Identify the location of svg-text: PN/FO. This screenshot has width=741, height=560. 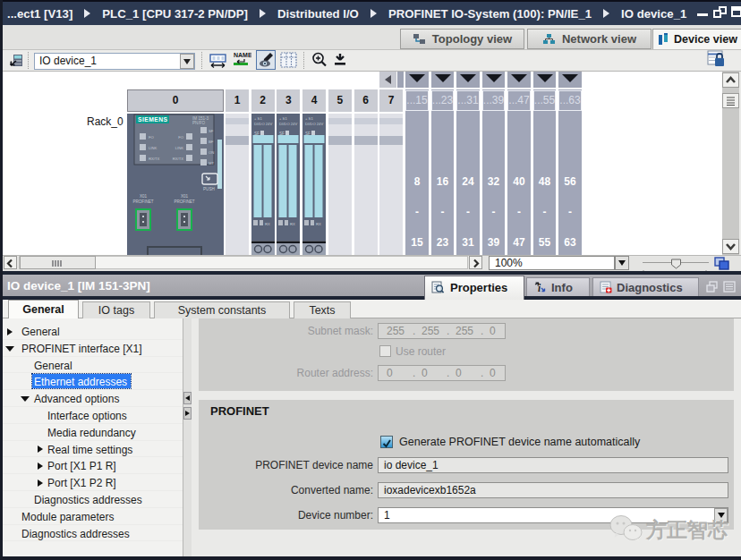
(199, 123).